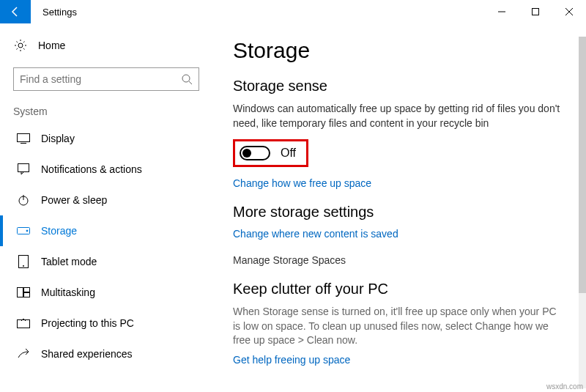  I want to click on sidebar-category: System, so click(106, 114).